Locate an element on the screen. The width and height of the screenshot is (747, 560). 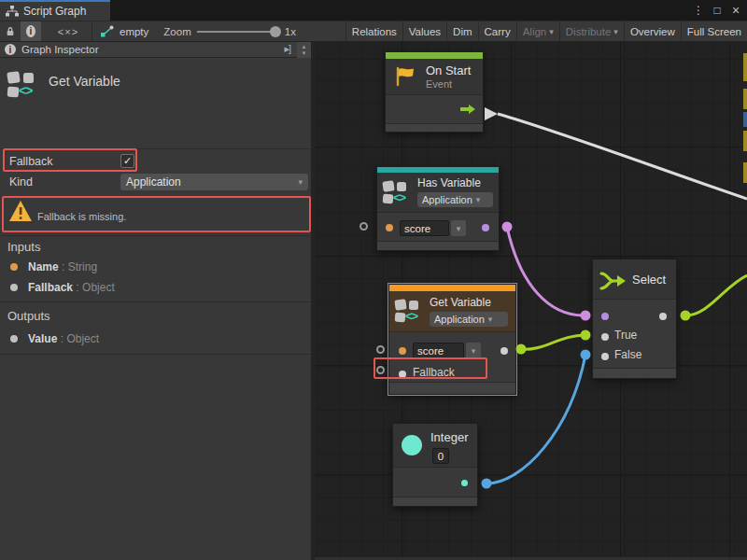
true-port-label: True is located at coordinates (626, 335).